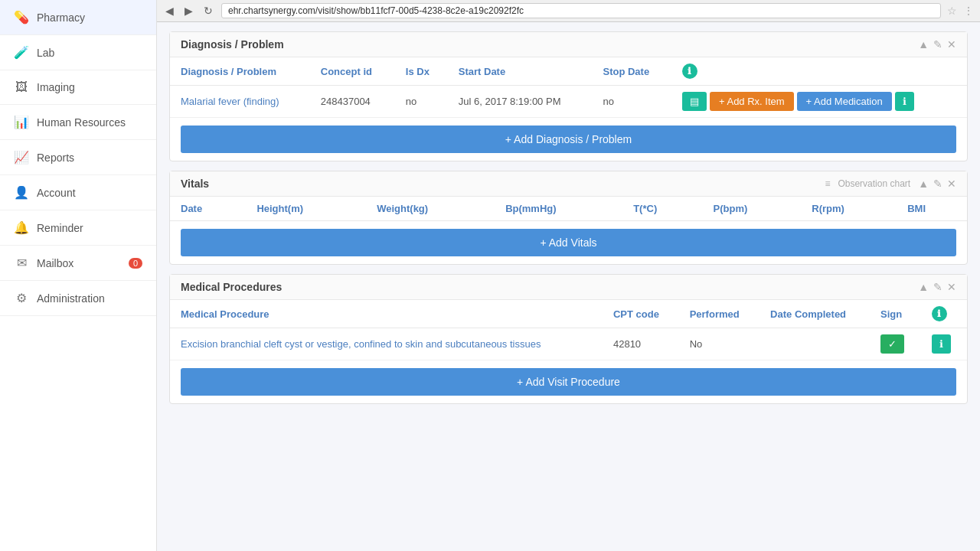 Image resolution: width=980 pixels, height=551 pixels. What do you see at coordinates (78, 298) in the screenshot?
I see `sidebar-item-administration: ⚙ Administration` at bounding box center [78, 298].